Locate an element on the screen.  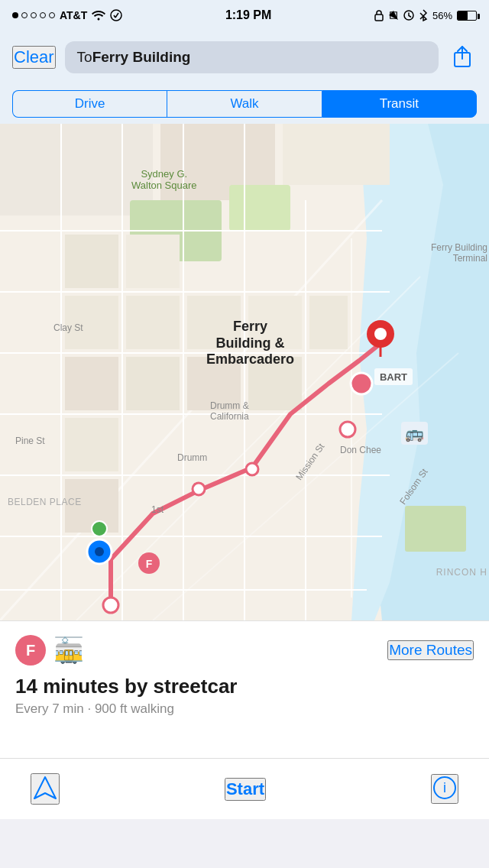
wifi-icon is located at coordinates (99, 15).